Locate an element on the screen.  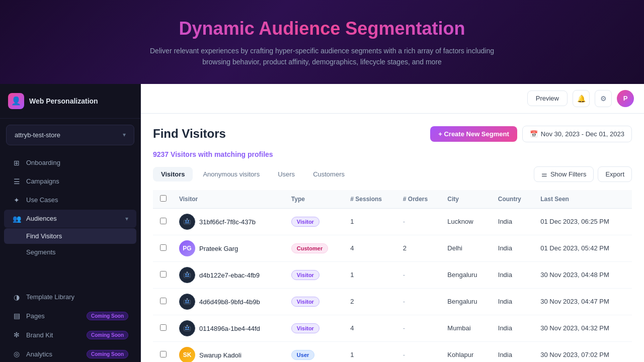
city-cell: Mumbai is located at coordinates (466, 328).